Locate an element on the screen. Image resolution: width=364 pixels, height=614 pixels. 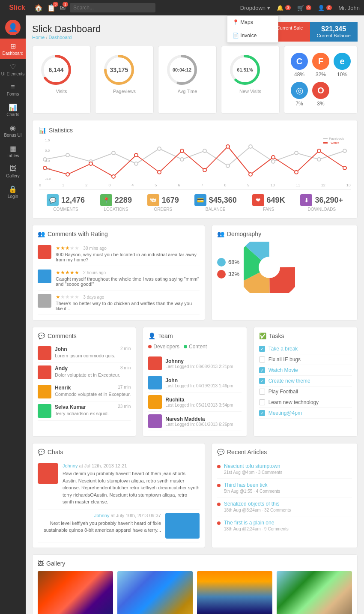
comment-item-3: ★★★★★ 3 days ago There's no better way t… is located at coordinates (119, 303).